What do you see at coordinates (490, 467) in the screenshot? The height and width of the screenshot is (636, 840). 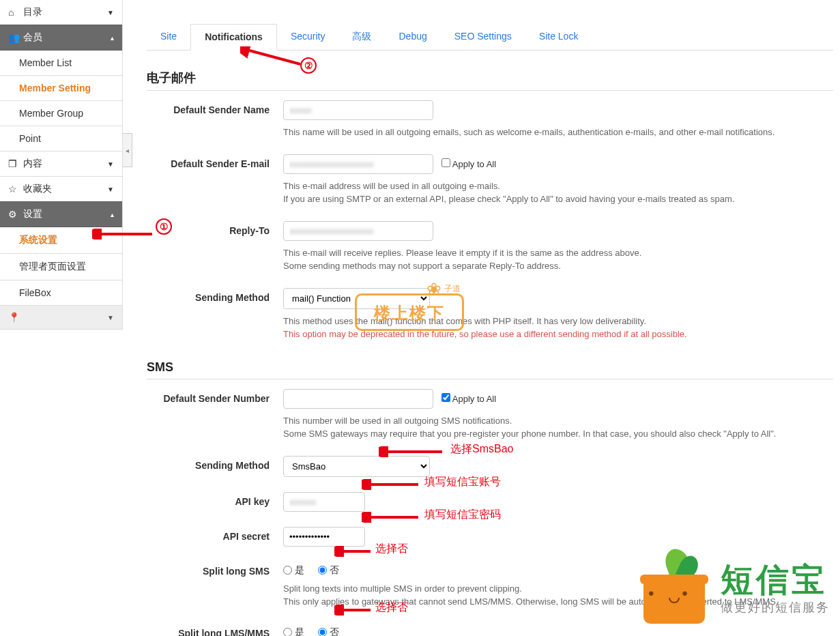 I see `row-sms-method: Sending Method SmsBao` at bounding box center [490, 467].